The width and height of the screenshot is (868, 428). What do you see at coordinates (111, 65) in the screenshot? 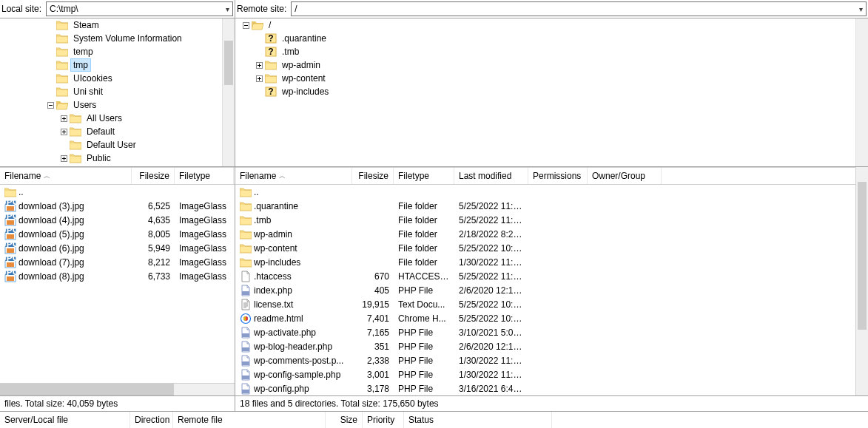
I see `tree-item: tmp` at bounding box center [111, 65].